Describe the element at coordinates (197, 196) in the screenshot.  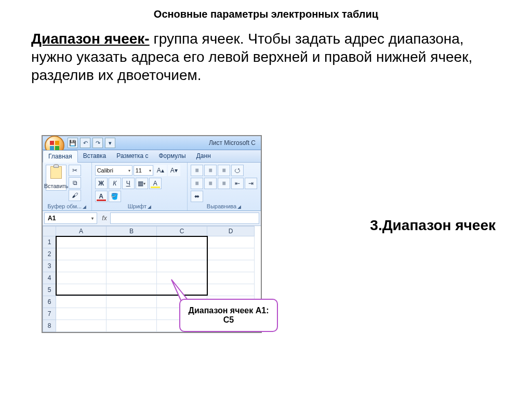
I see `merge-icon: ⬌` at that location.